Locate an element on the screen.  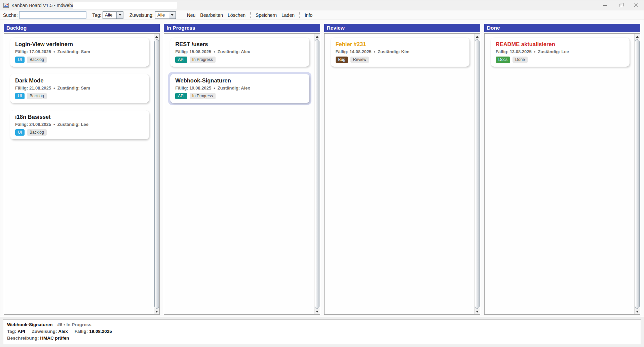
card-meta: Fällig: 14.08.2025•Zuständig: Kim is located at coordinates (400, 52).